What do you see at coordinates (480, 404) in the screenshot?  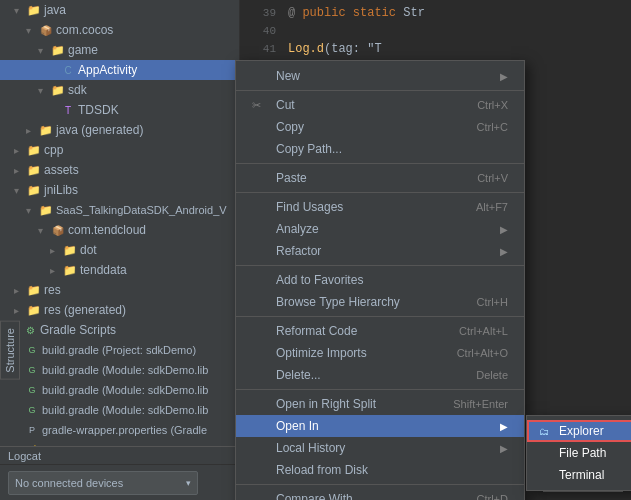 I see `shortcut-text: Shift+Enter` at bounding box center [480, 404].